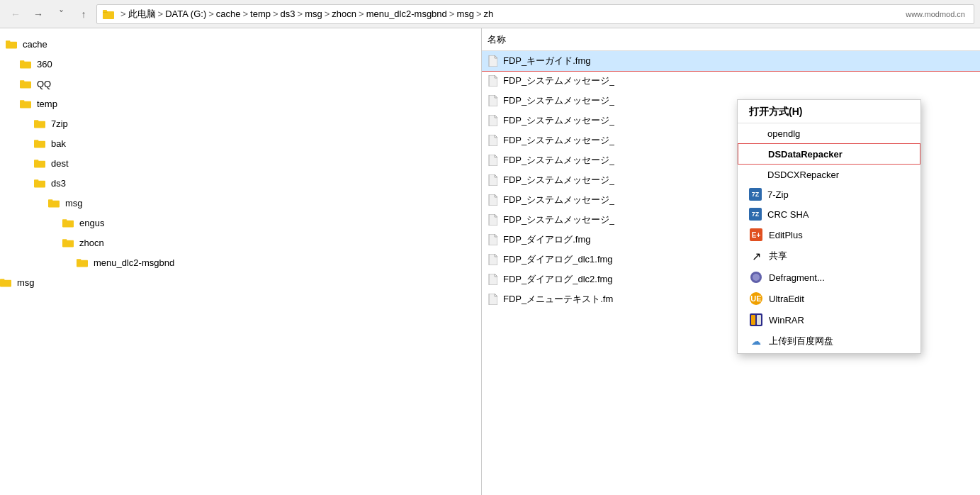 This screenshot has height=495, width=980. What do you see at coordinates (407, 14) in the screenshot?
I see `path-segment-menu: menu_dlc2-msgbnd` at bounding box center [407, 14].